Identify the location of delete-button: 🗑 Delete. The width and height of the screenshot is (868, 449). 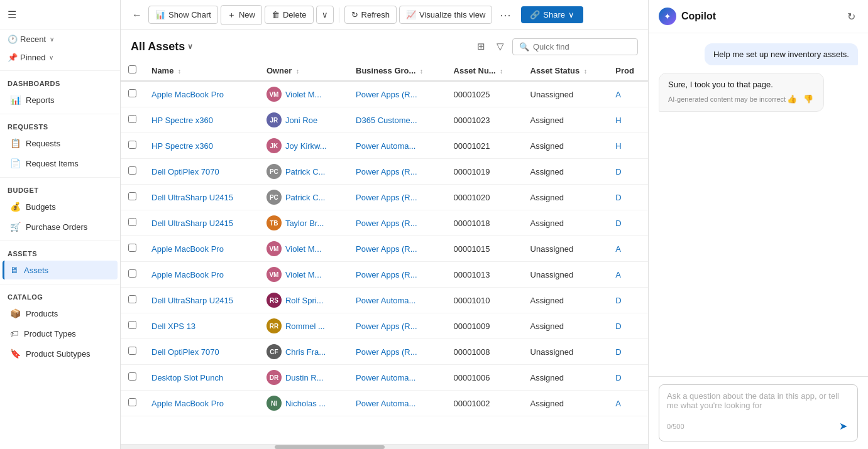
(289, 15).